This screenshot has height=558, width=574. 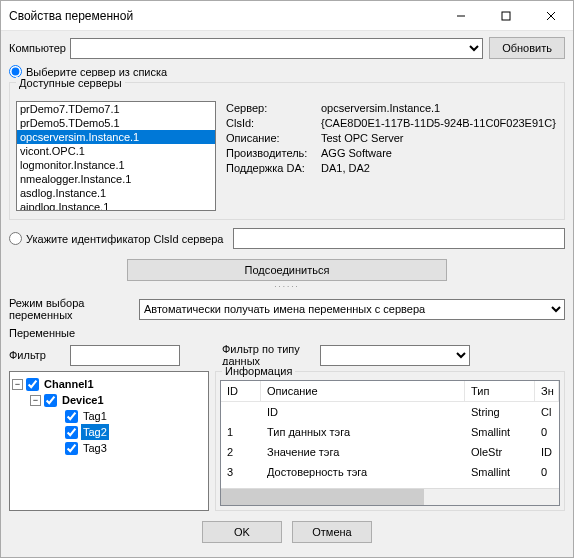 I want to click on tree-label-tag: Tag1, so click(x=95, y=416).